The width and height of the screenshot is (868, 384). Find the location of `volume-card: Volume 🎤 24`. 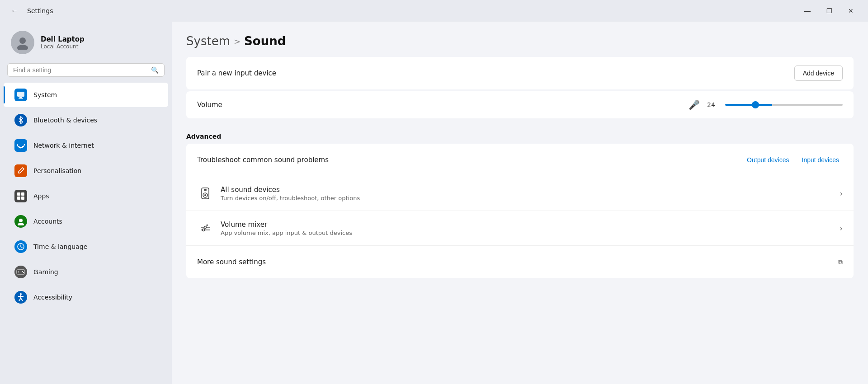

volume-card: Volume 🎤 24 is located at coordinates (520, 105).